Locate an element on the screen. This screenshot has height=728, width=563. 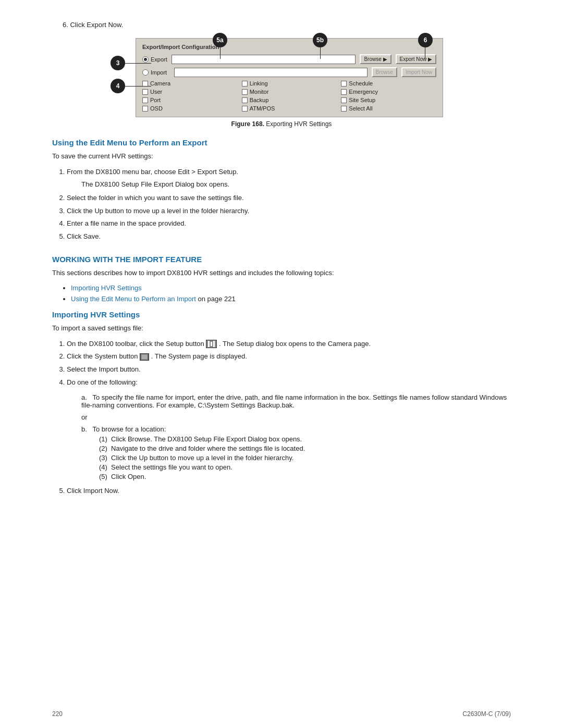
callout-3: 3 is located at coordinates (118, 63).